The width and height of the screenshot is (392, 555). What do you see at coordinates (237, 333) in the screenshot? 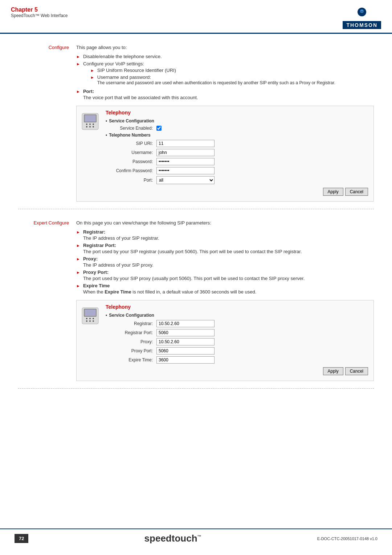
I see `registrar-port-row: Registrar Port:` at bounding box center [237, 333].